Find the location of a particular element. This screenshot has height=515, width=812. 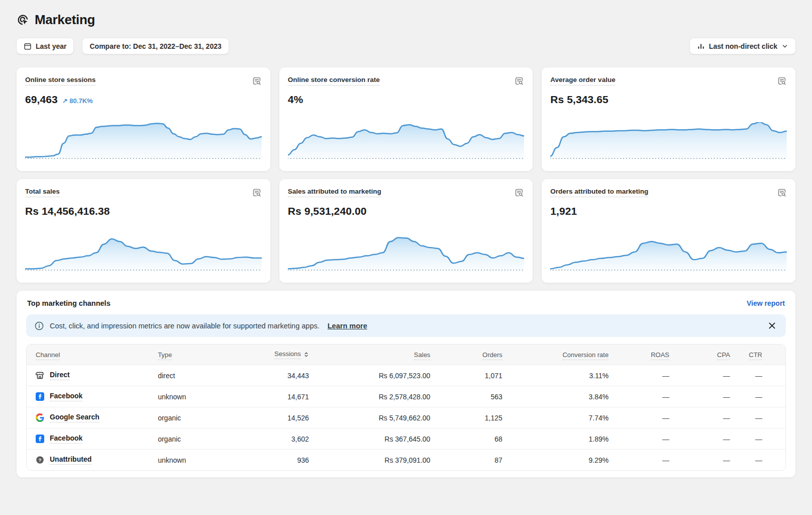

learn-more-link: Learn more is located at coordinates (348, 326).